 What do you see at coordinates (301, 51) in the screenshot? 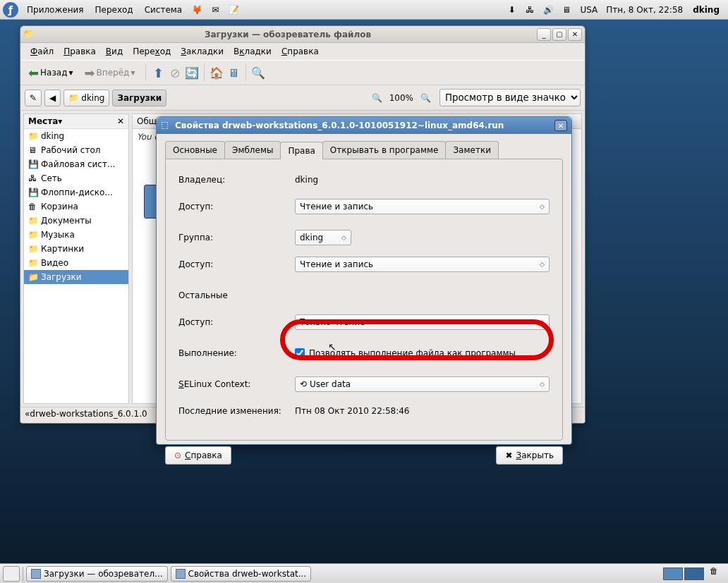
I see `menu-help: Справка` at bounding box center [301, 51].